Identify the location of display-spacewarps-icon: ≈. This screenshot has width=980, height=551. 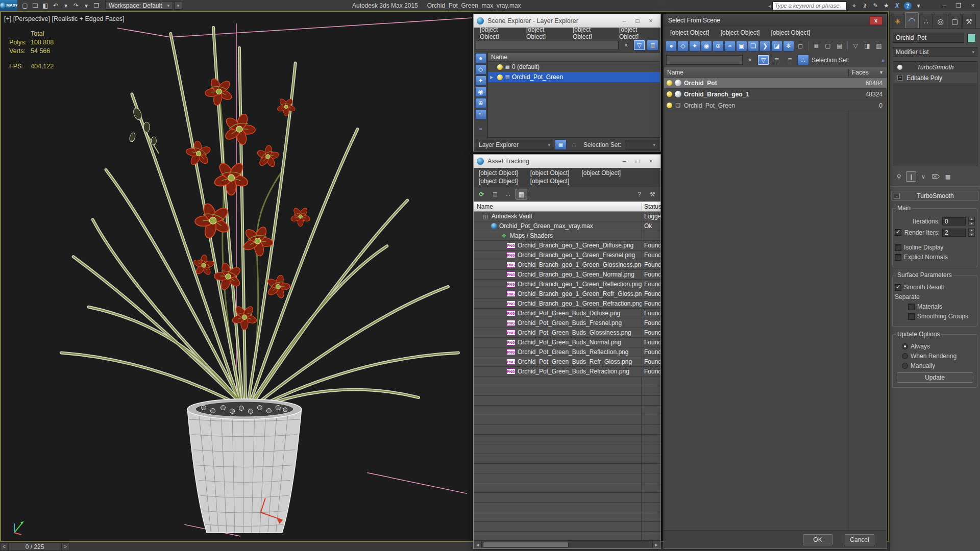
(481, 114).